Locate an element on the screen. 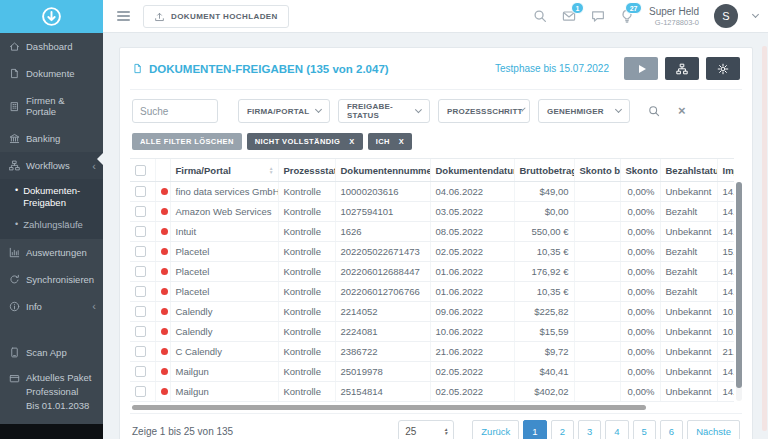 This screenshot has width=768, height=439. filter-select-firma-portal: FIRMA/PORTAL is located at coordinates (284, 111).